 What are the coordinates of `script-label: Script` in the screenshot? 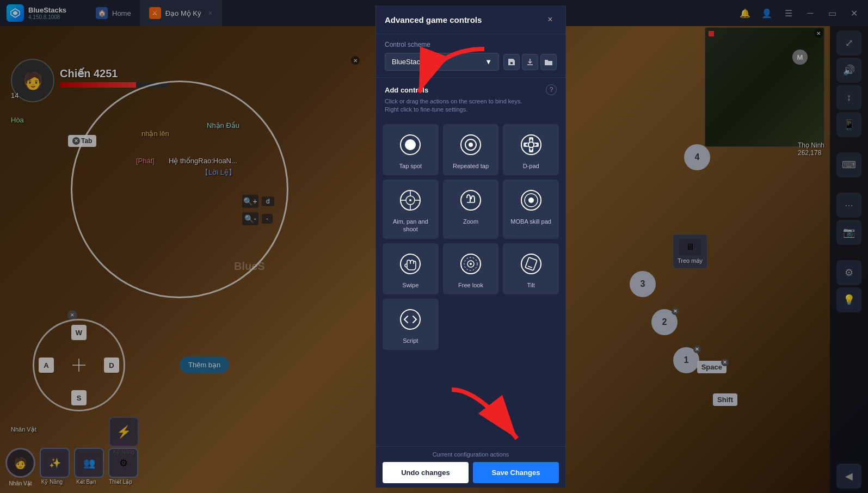 It's located at (410, 341).